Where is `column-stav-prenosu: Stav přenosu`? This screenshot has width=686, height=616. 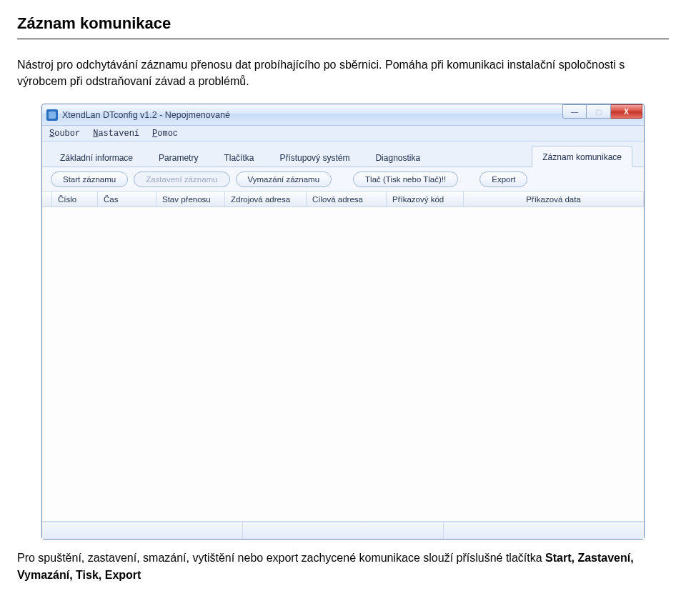 column-stav-prenosu: Stav přenosu is located at coordinates (191, 199).